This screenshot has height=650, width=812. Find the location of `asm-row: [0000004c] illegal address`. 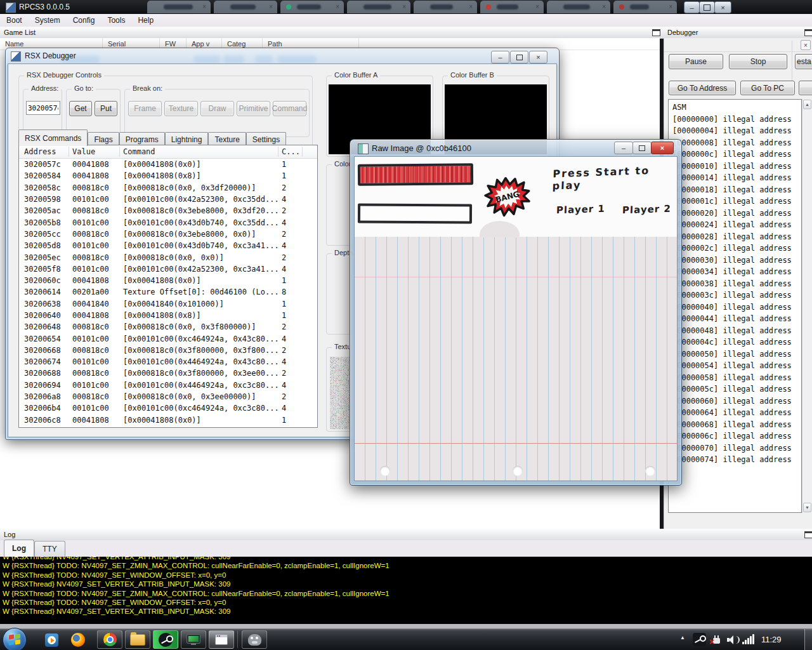

asm-row: [0000004c] illegal address is located at coordinates (737, 343).